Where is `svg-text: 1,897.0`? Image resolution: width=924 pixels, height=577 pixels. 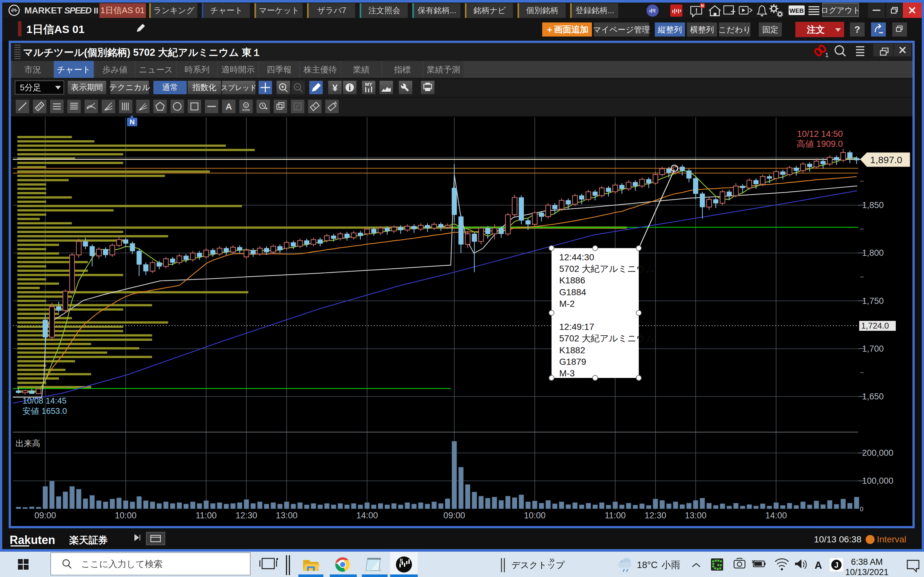
svg-text: 1,897.0 is located at coordinates (886, 160).